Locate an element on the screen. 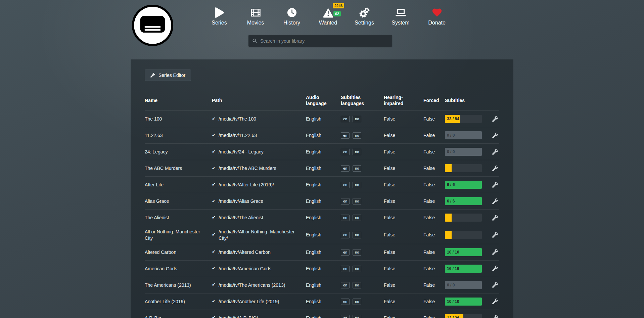  wanted-count-badge-movies: 62 is located at coordinates (337, 14).